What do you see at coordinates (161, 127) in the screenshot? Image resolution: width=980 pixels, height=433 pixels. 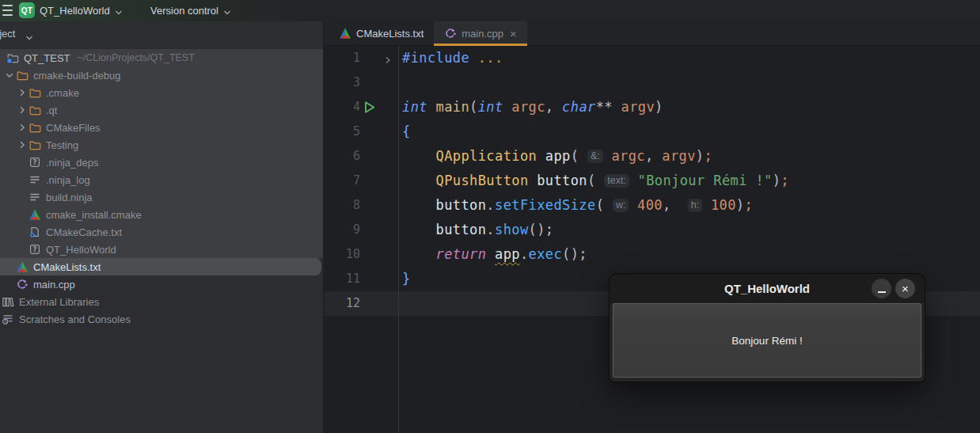 I see `tree-item-cmakefiles: CMakeFiles` at bounding box center [161, 127].